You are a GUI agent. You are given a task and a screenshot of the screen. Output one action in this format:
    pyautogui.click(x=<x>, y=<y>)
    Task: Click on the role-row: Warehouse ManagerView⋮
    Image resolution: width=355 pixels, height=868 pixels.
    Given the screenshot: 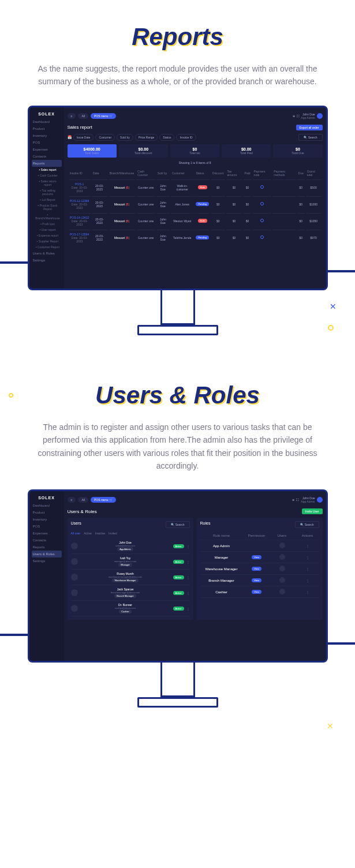 What is the action you would take?
    pyautogui.click(x=260, y=569)
    